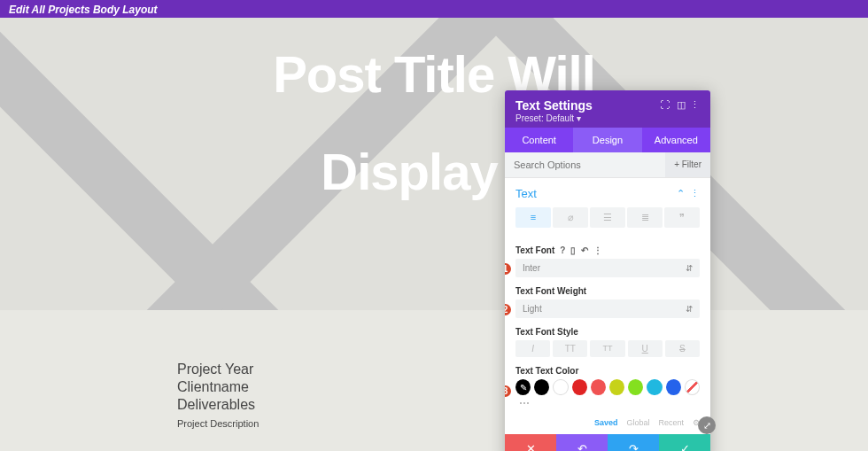 The height and width of the screenshot is (451, 868). I want to click on resize-handle-icon: ⤢, so click(707, 425).